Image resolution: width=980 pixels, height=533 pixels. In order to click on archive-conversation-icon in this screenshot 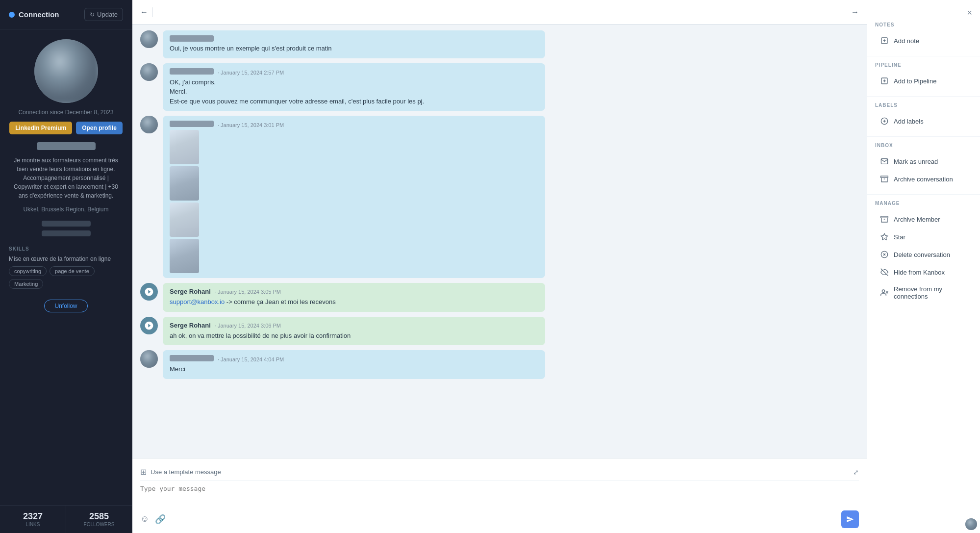, I will do `click(884, 179)`.